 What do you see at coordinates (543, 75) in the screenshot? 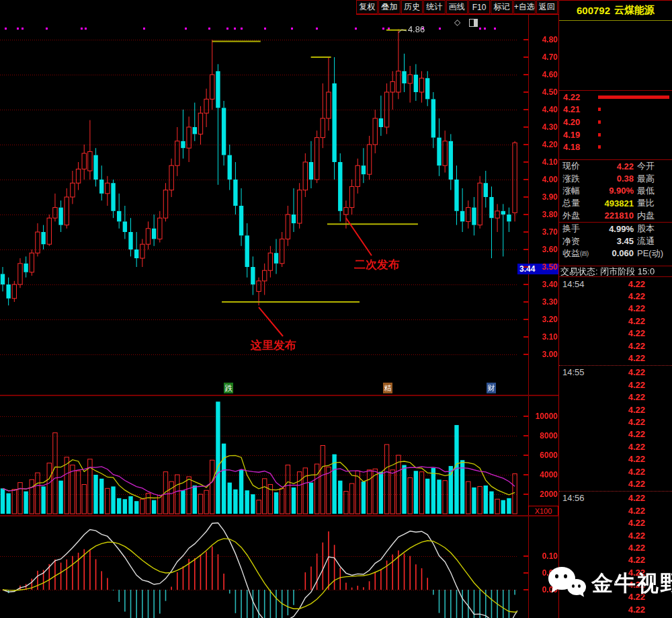
I see `axis-label: 4.60` at bounding box center [543, 75].